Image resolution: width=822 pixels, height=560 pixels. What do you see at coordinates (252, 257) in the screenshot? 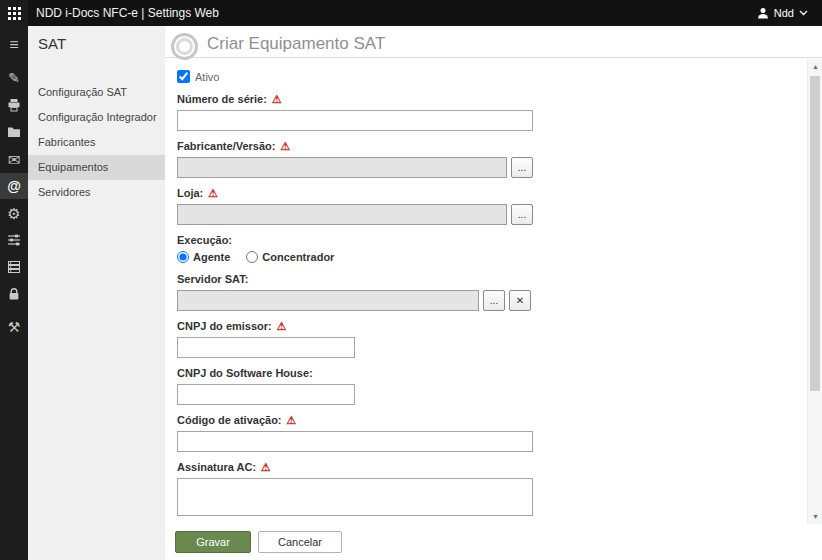
I see `concentrador-radio` at bounding box center [252, 257].